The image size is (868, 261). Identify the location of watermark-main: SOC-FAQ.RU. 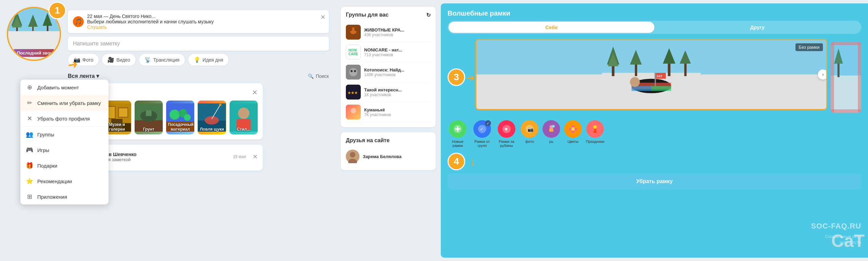
(836, 226).